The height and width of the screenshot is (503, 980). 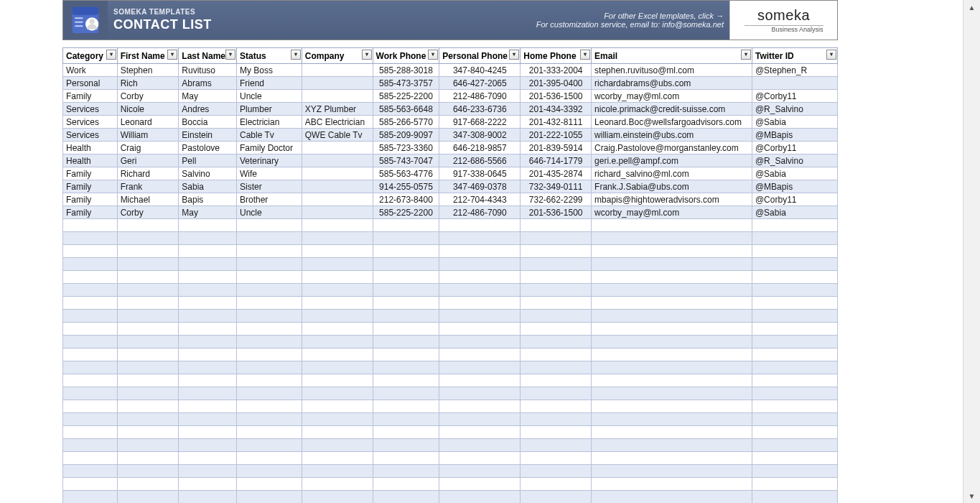 I want to click on table-cell: mbapis@hightoweradvisors.com, so click(x=672, y=200).